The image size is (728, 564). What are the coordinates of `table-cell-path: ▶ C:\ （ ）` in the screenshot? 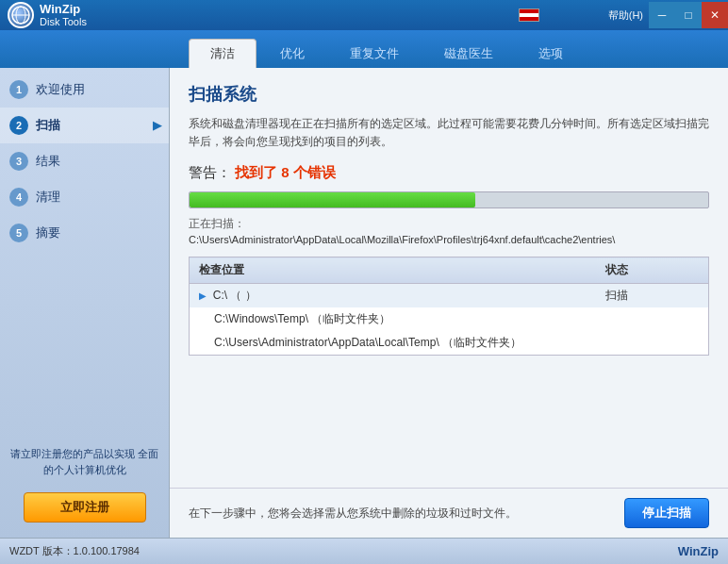 It's located at (392, 296).